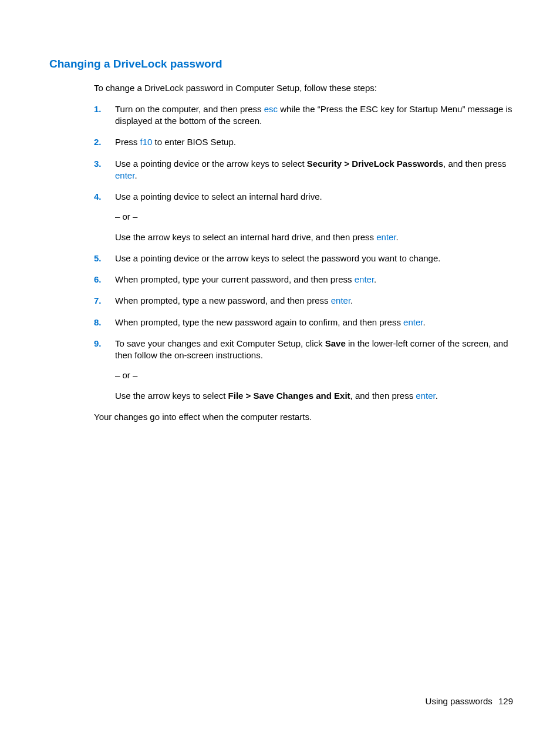 The height and width of the screenshot is (746, 560). Describe the element at coordinates (303, 142) in the screenshot. I see `step-item: 2.Press f10 to enter BIOS Setup.` at that location.